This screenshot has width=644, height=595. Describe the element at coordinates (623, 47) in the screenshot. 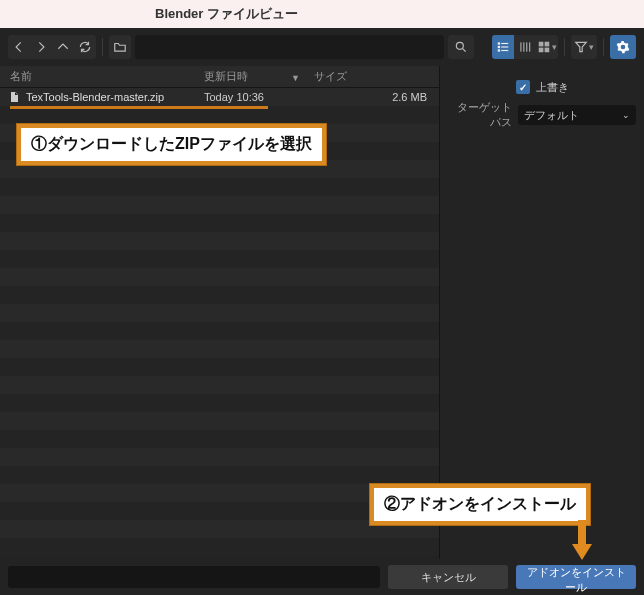

I see `gear-icon` at that location.